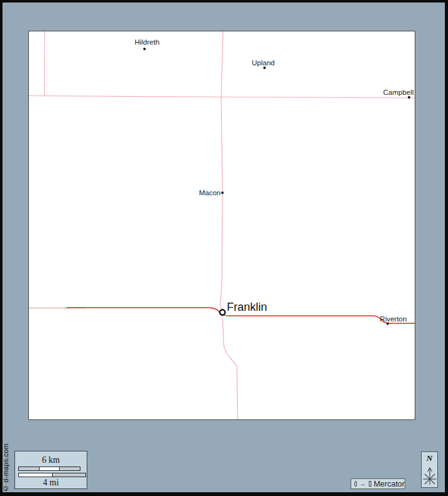 The height and width of the screenshot is (496, 448). What do you see at coordinates (430, 476) in the screenshot?
I see `compass-rose-icon` at bounding box center [430, 476].